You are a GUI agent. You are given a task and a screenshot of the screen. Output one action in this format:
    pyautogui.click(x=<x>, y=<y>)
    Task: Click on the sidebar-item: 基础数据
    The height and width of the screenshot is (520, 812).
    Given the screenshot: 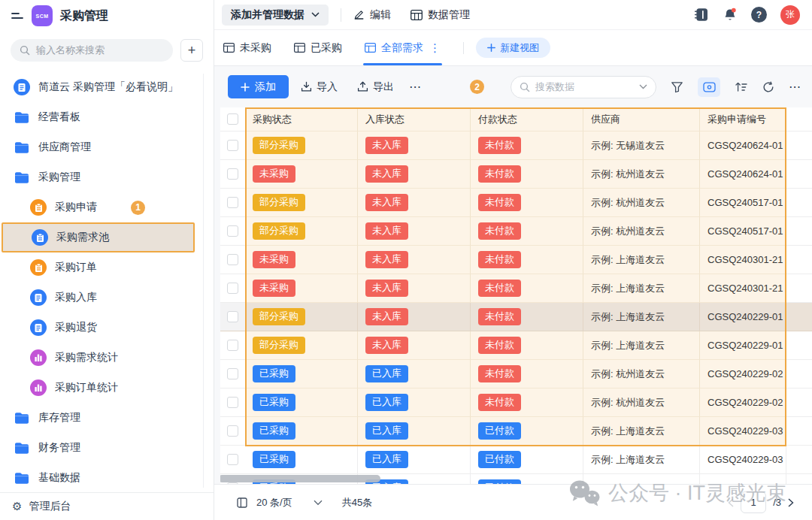 What is the action you would take?
    pyautogui.click(x=107, y=478)
    